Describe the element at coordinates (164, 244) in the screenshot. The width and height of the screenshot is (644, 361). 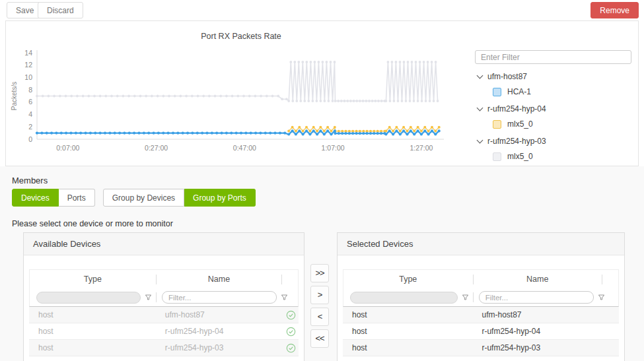
I see `available-devices-title: Available Devices` at that location.